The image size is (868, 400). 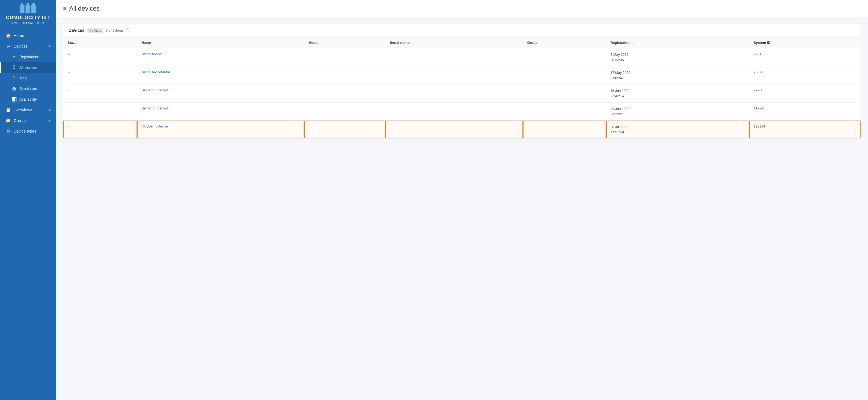 What do you see at coordinates (345, 43) in the screenshot?
I see `col-model: Model` at bounding box center [345, 43].